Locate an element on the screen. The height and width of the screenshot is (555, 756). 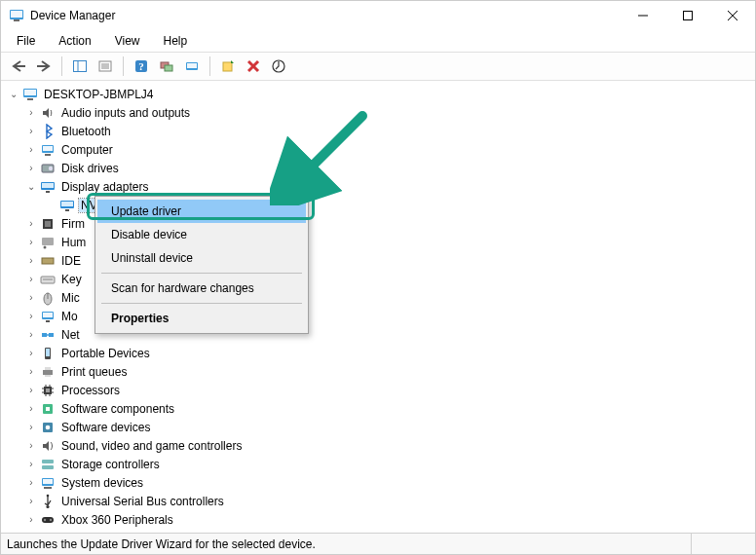
audio-icon is located at coordinates (48, 113).